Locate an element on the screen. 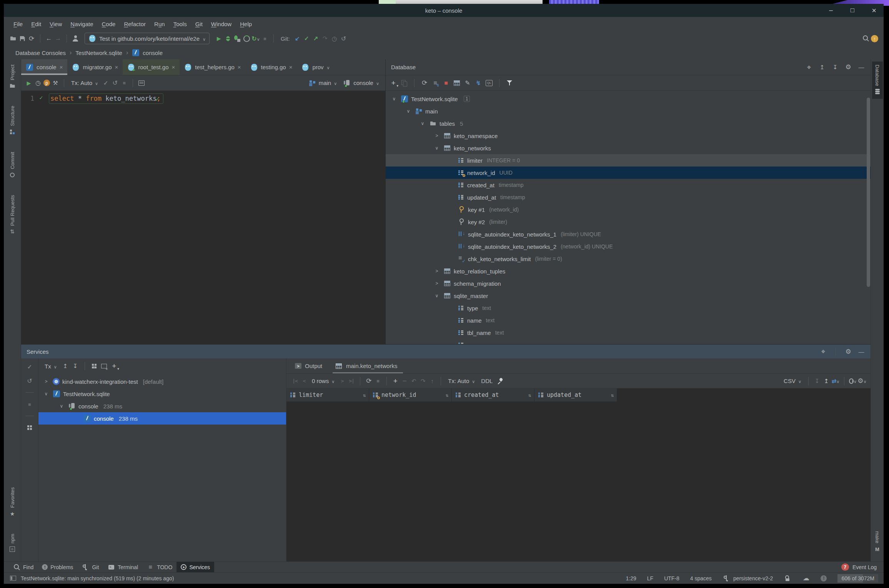 The image size is (889, 588). table-column-row: tables5 is located at coordinates (628, 123).